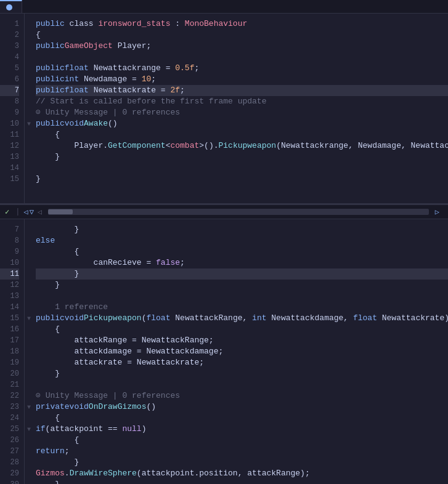 This screenshot has width=448, height=484. I want to click on line-number: 14, so click(10, 168).